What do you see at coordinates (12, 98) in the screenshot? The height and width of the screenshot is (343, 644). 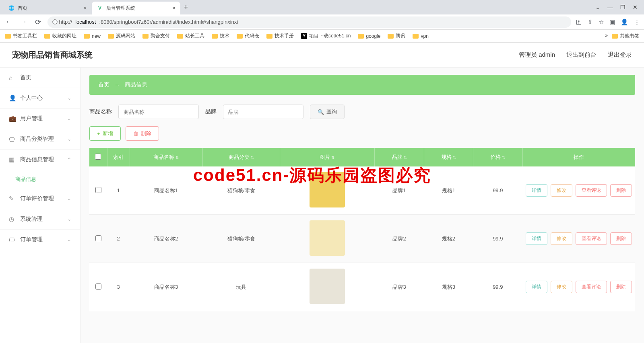 I see `user-icon: 👤` at bounding box center [12, 98].